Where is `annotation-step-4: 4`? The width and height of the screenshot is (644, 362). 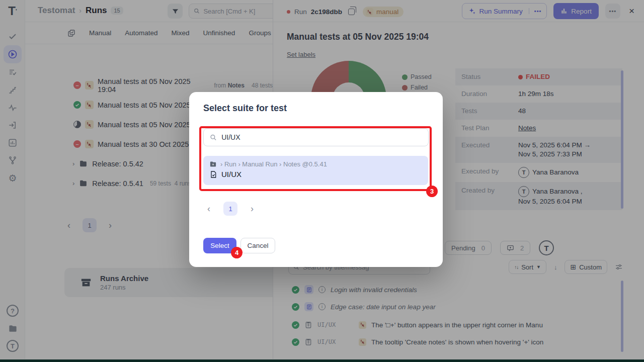 annotation-step-4: 4 is located at coordinates (236, 252).